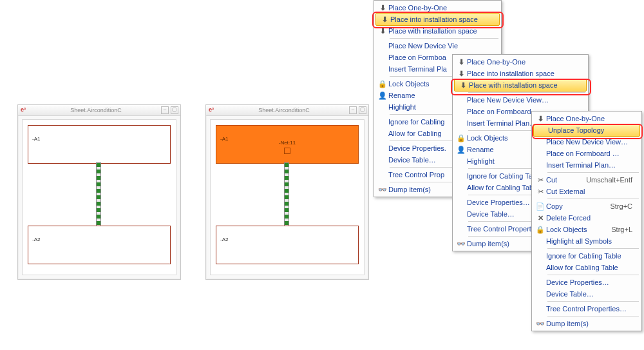  Describe the element at coordinates (587, 221) in the screenshot. I see `context-menu-3: ⬇Place One-by-OneUnplace TopologyPlace N…` at that location.